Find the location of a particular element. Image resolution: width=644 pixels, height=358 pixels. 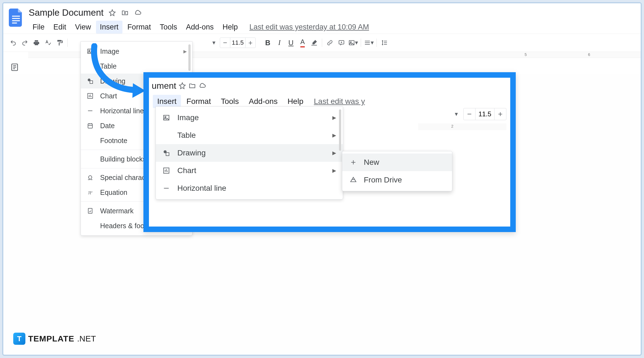

undo-icon is located at coordinates (13, 43).